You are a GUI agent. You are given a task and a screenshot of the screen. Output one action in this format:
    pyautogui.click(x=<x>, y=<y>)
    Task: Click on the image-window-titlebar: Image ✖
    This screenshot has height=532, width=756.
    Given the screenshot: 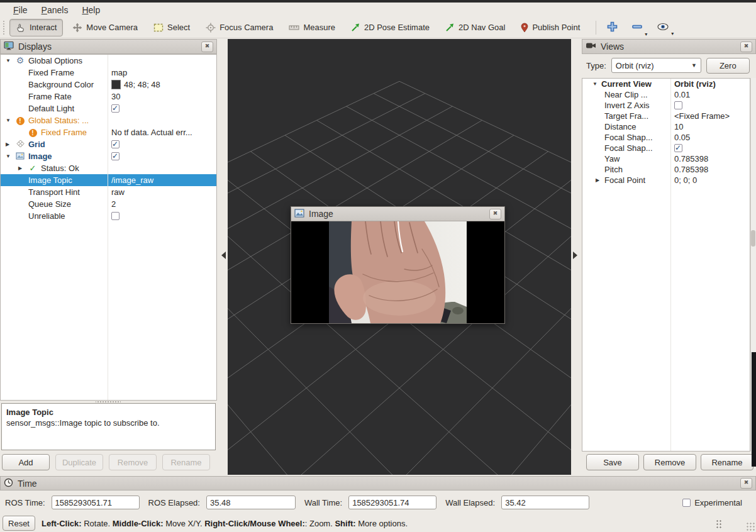 What is the action you would take?
    pyautogui.click(x=397, y=214)
    